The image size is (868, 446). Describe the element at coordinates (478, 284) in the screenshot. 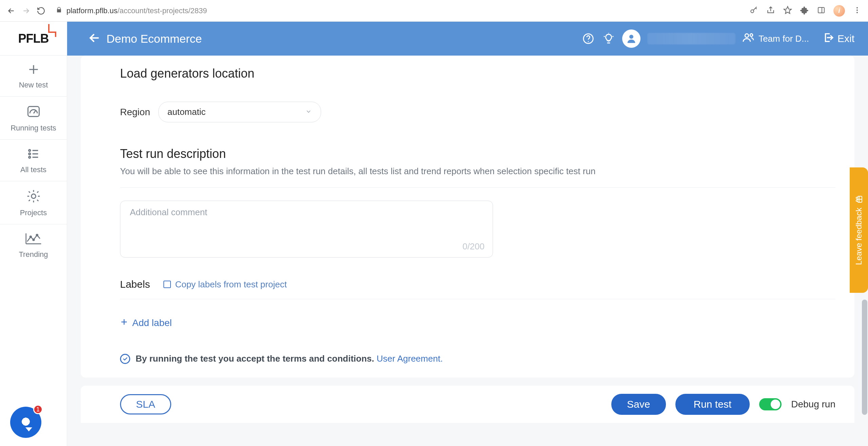

I see `labels-row: Labels Copy labels from test project` at that location.